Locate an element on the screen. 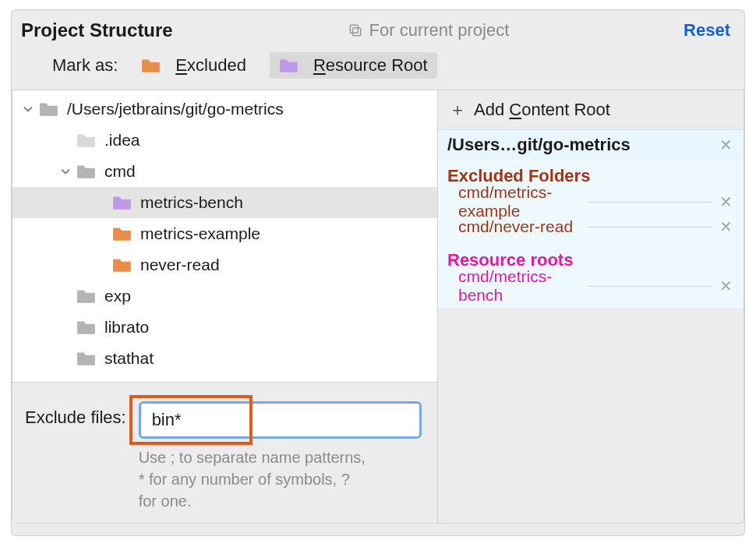  content-root-header: /Users…git/go-metrics ✕ is located at coordinates (591, 145).